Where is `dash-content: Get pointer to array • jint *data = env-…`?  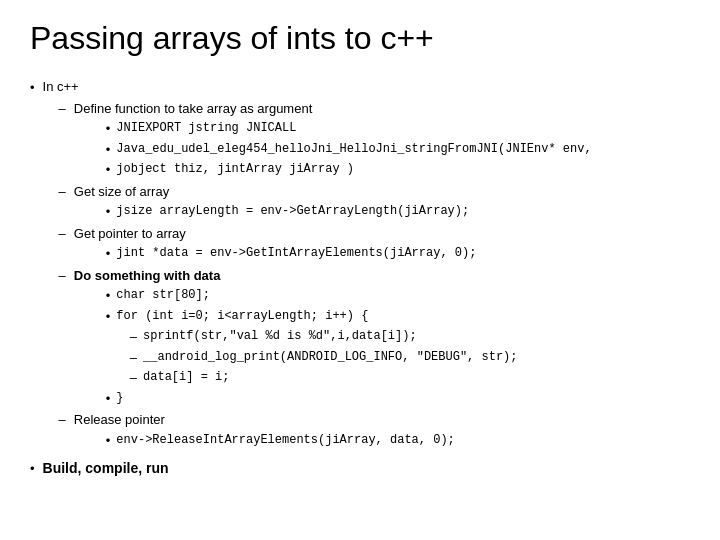
dash-content: Get pointer to array • jint *data = env-… is located at coordinates (276, 244).